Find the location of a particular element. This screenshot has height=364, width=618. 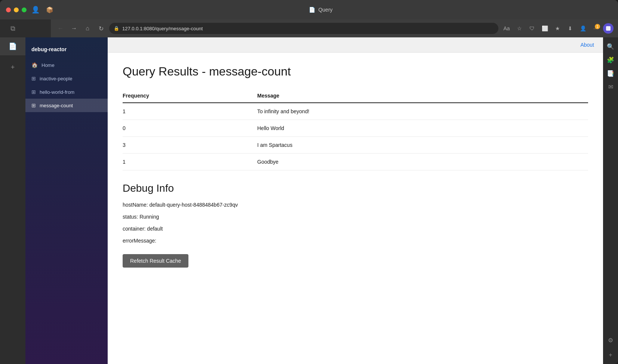

titlebar: 👤 📦 📄 Query is located at coordinates (309, 10).